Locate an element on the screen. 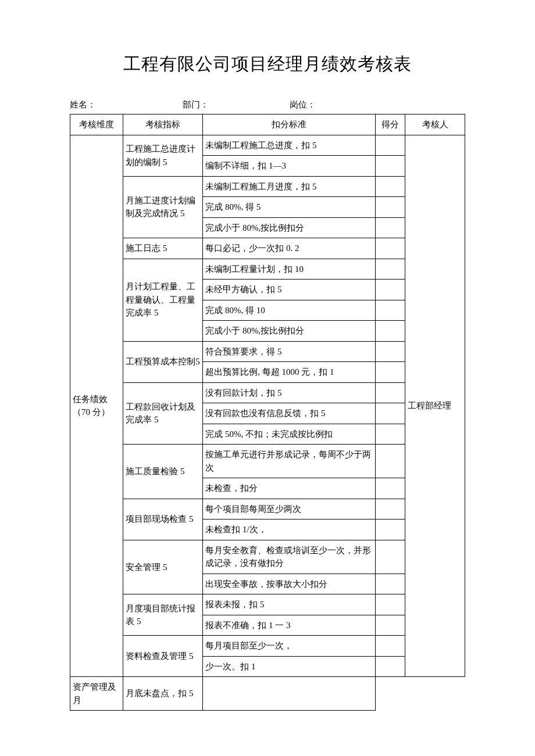 This screenshot has height=756, width=535. metric-cell: 月施工进度计划编制及完成情况 5 is located at coordinates (163, 207).